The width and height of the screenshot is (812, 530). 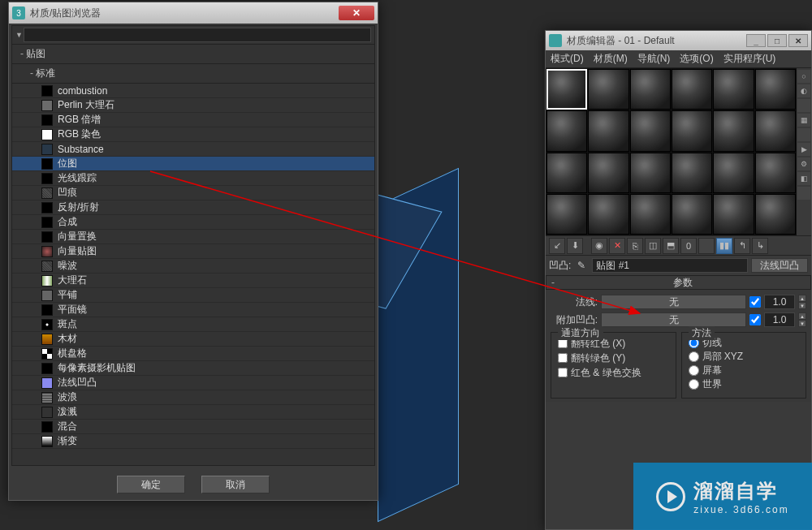 I want to click on cancel-button: 取消, so click(x=235, y=485).